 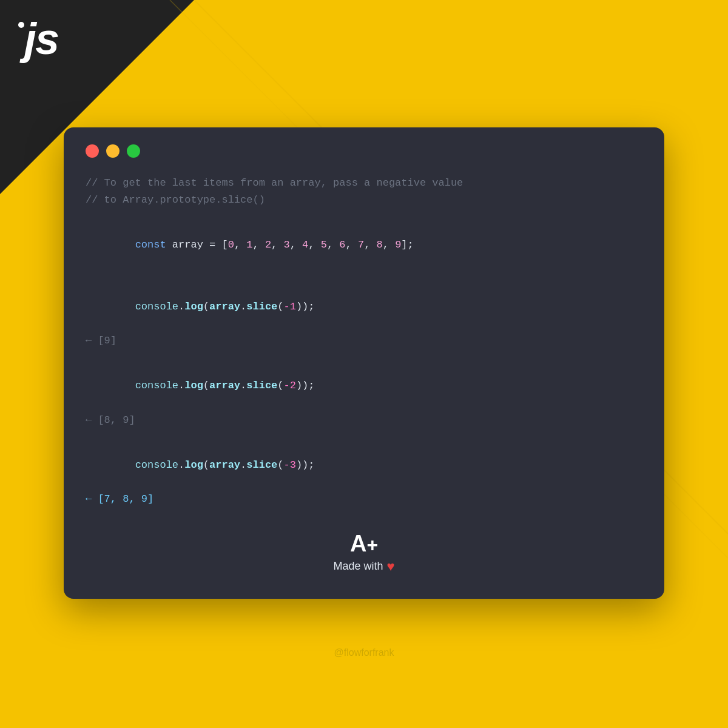 I want to click on js-logo: js, so click(x=38, y=39).